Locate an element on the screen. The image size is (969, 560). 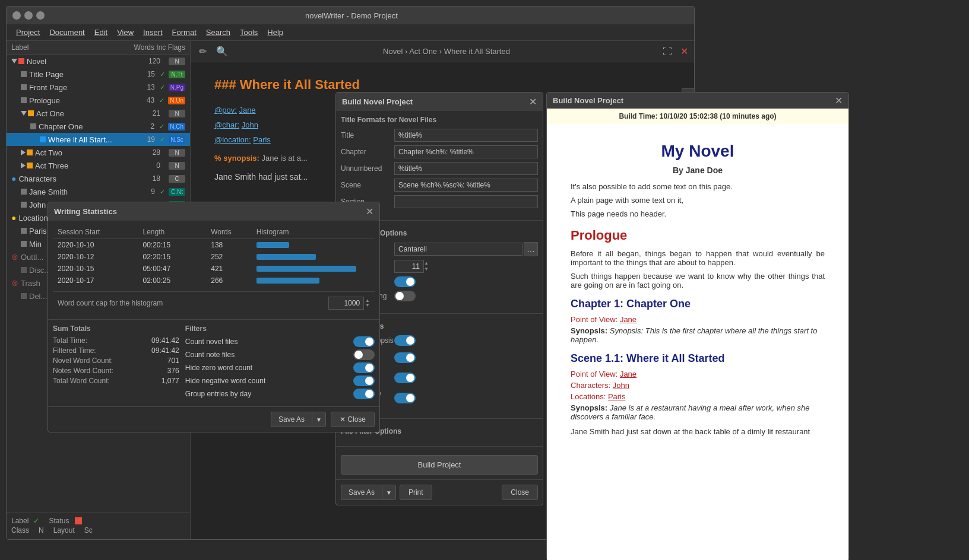
font-size-input is located at coordinates (409, 266).